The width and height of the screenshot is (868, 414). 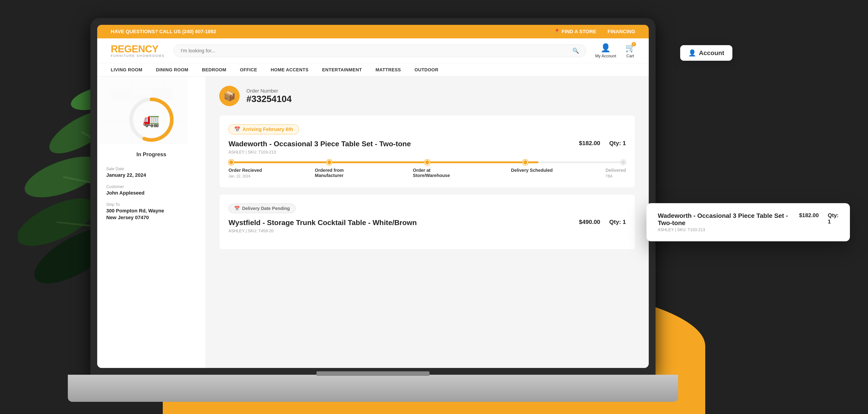 What do you see at coordinates (427, 231) in the screenshot?
I see `item2-meta: ASHLEY | SKU: T459-20` at bounding box center [427, 231].